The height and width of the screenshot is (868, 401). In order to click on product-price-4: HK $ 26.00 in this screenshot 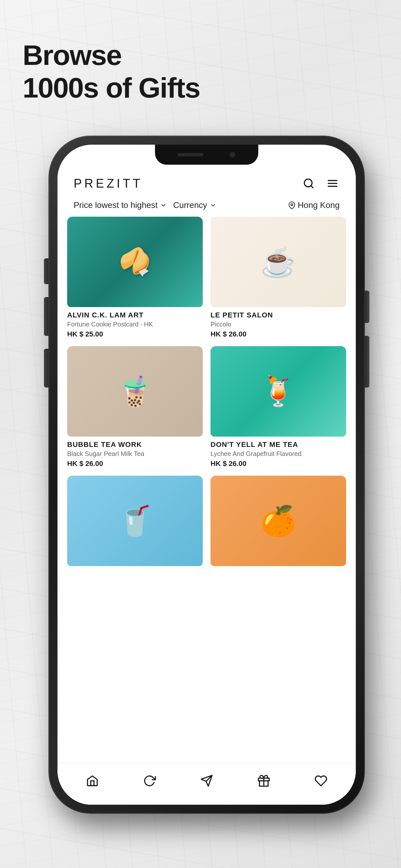, I will do `click(278, 464)`.